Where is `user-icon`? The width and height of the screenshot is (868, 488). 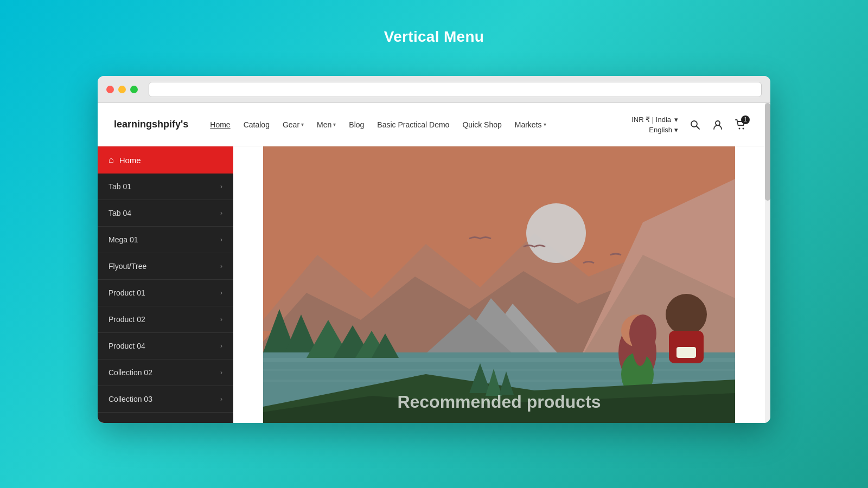 user-icon is located at coordinates (718, 125).